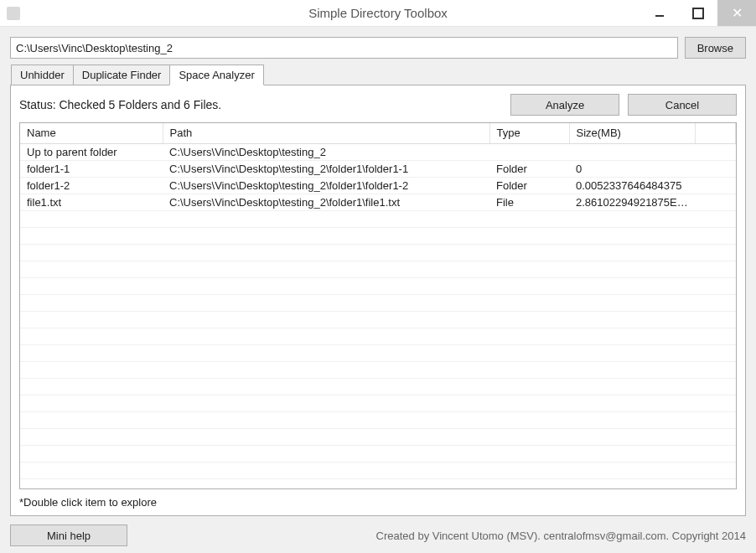 Image resolution: width=756 pixels, height=553 pixels. Describe the element at coordinates (682, 105) in the screenshot. I see `cancel-button: Cancel` at that location.